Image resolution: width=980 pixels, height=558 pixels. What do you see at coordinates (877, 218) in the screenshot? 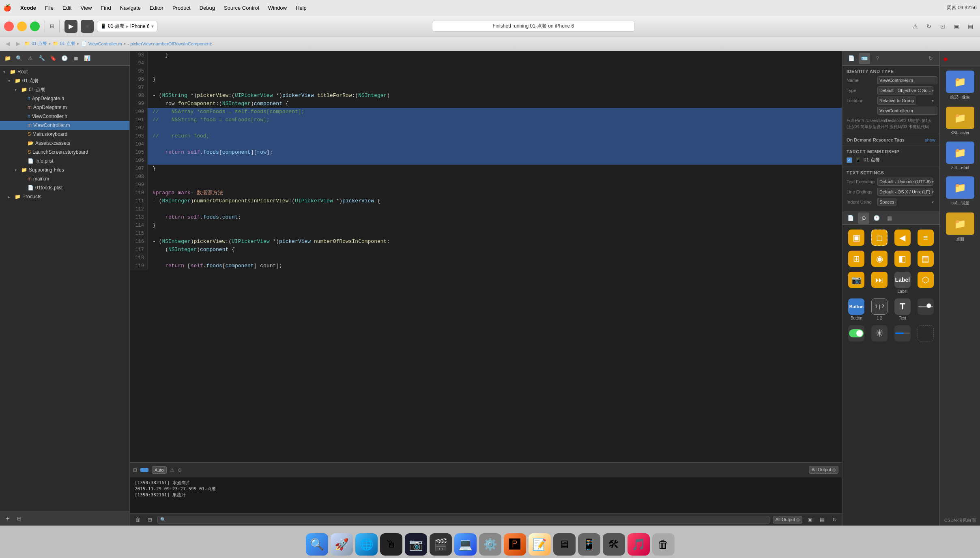
I see `obj-lib-tab-3: 🕐` at bounding box center [877, 218].